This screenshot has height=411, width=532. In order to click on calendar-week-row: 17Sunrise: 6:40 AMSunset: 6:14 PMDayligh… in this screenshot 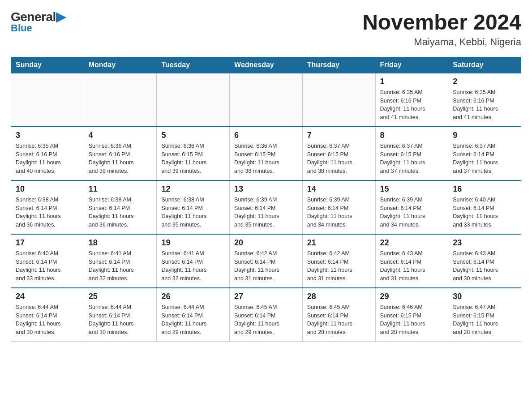, I will do `click(266, 261)`.